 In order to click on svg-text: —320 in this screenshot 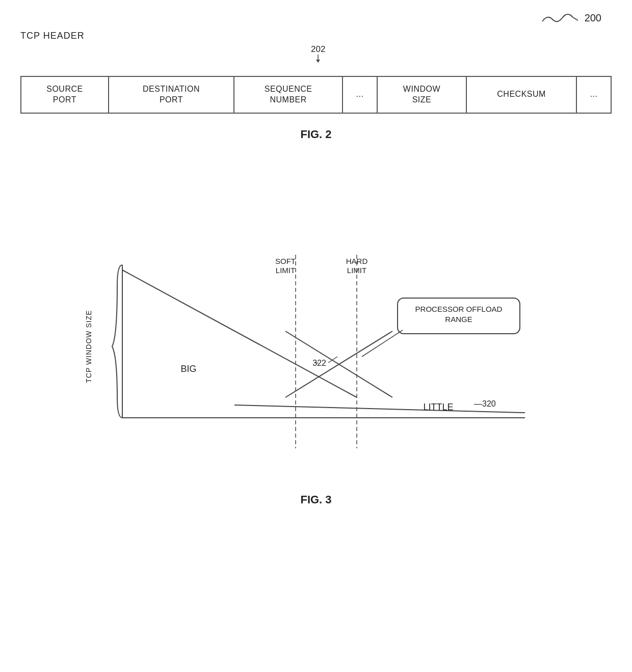, I will do `click(485, 404)`.